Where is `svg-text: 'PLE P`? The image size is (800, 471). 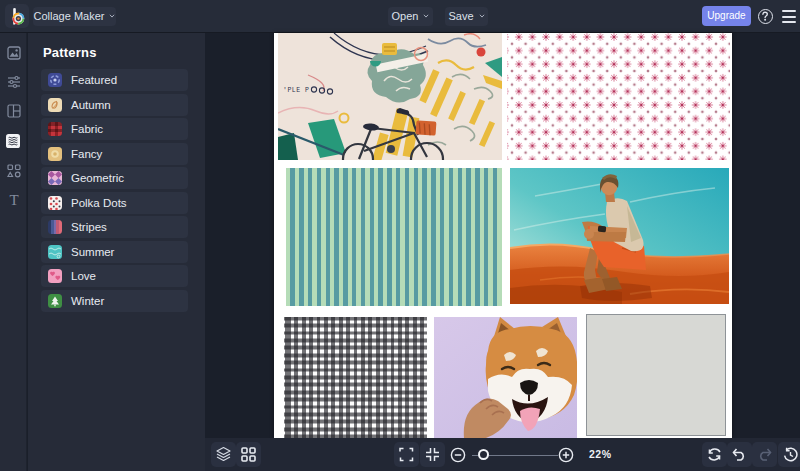
svg-text: 'PLE P is located at coordinates (296, 90).